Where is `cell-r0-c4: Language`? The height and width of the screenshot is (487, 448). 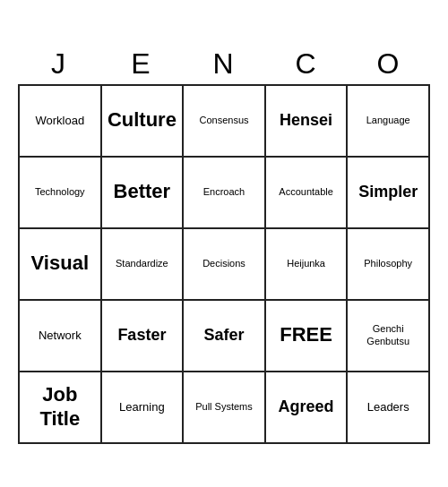 cell-r0-c4: Language is located at coordinates (388, 121).